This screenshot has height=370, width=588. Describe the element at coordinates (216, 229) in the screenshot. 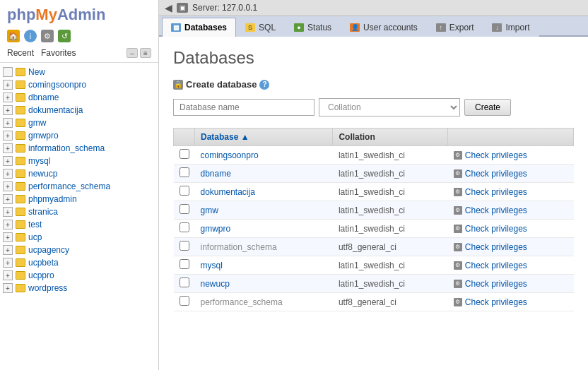

I see `db-name-link: gmwpro` at that location.